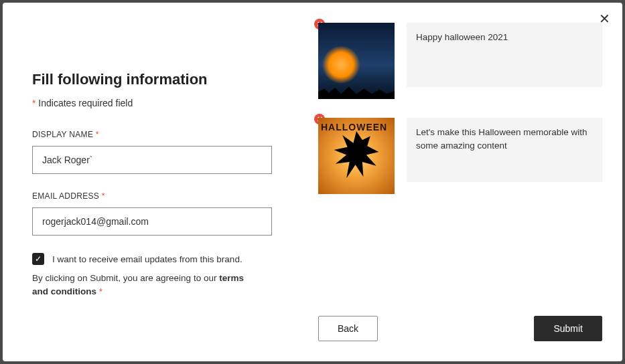 This screenshot has height=364, width=625. Describe the element at coordinates (348, 329) in the screenshot. I see `back-button: Back` at that location.